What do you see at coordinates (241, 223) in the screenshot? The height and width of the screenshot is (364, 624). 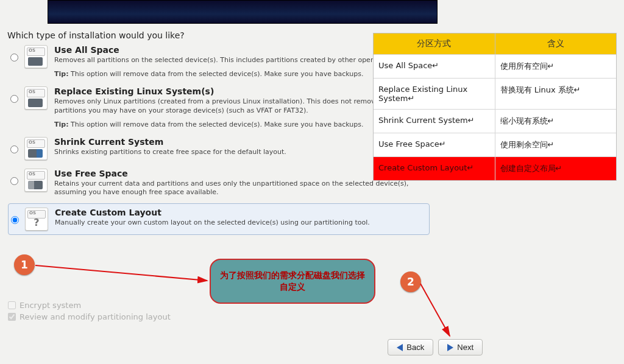 I see `option-desc: Manually create your own custom layout o…` at bounding box center [241, 223].